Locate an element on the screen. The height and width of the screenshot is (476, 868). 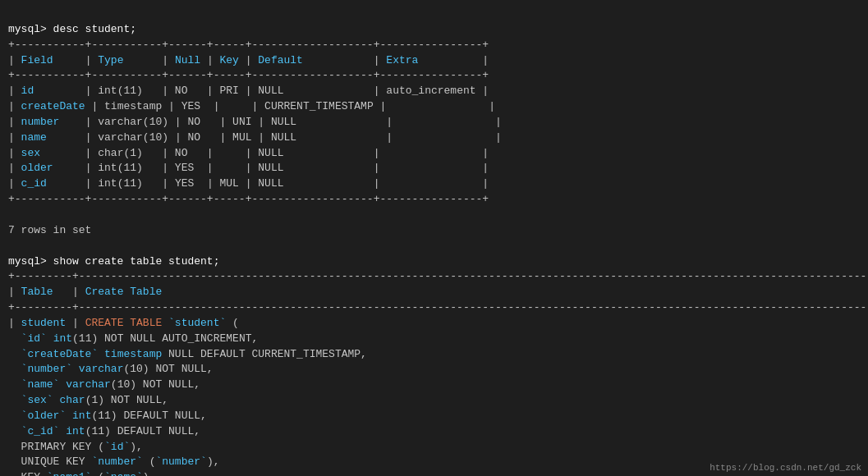
create-table-start: | student | CREATE TABLE `student` ( is located at coordinates (123, 323).